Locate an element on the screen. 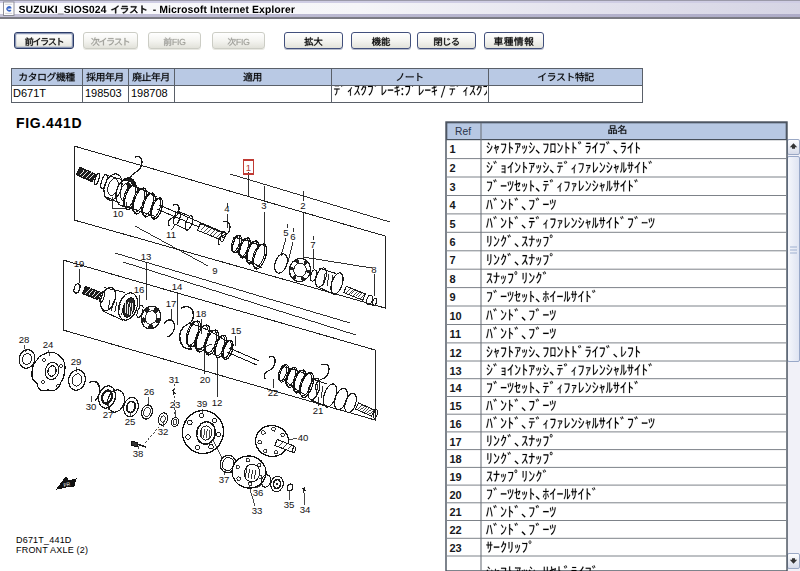  svg-text: Ref is located at coordinates (463, 132).